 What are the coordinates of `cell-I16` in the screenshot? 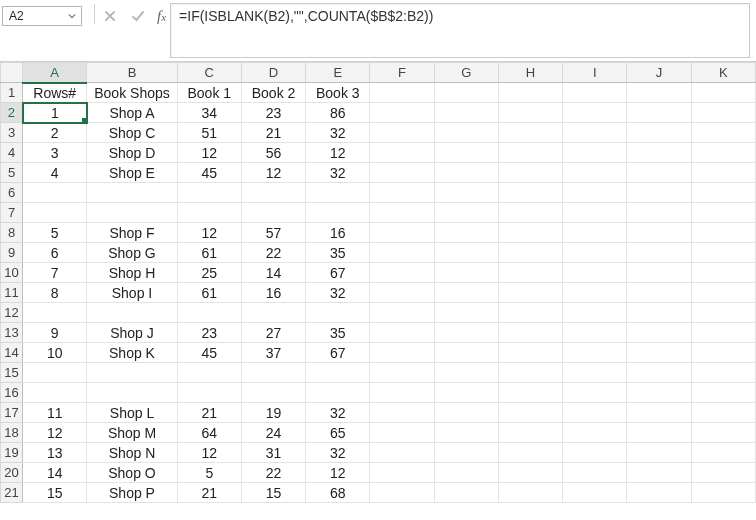 It's located at (595, 393).